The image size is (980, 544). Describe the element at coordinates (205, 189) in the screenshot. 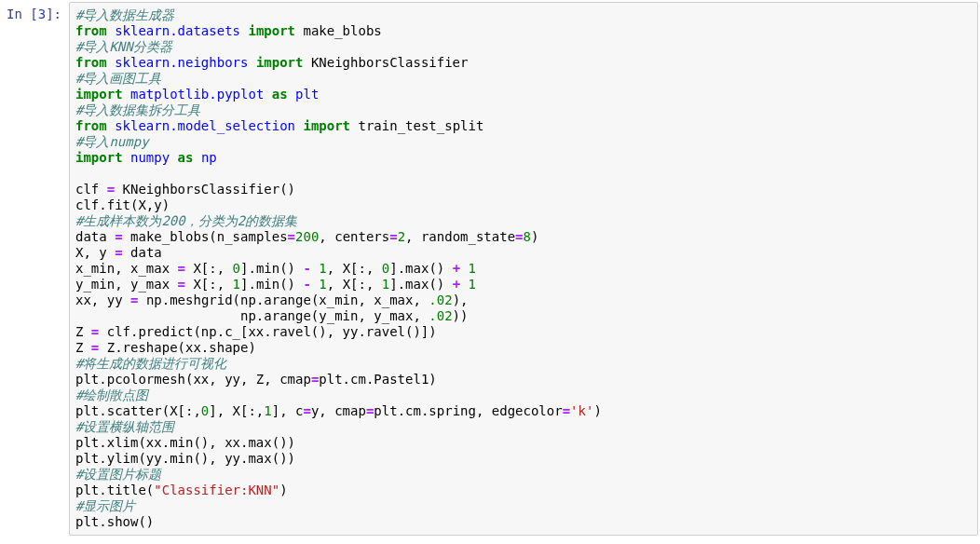

I see `code-text: KNeighborsClassifier()` at that location.